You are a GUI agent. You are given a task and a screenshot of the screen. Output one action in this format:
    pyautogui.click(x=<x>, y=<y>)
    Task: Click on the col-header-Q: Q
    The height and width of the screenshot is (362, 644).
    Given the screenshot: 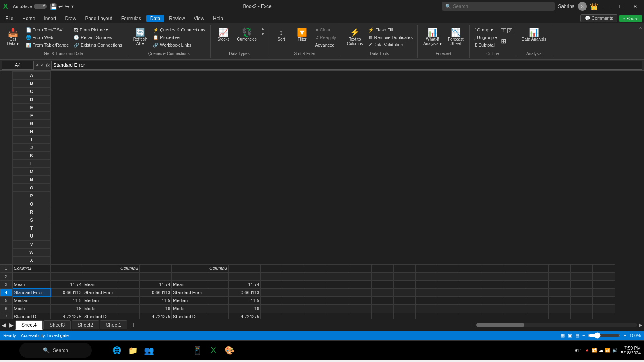 What is the action you would take?
    pyautogui.click(x=31, y=204)
    